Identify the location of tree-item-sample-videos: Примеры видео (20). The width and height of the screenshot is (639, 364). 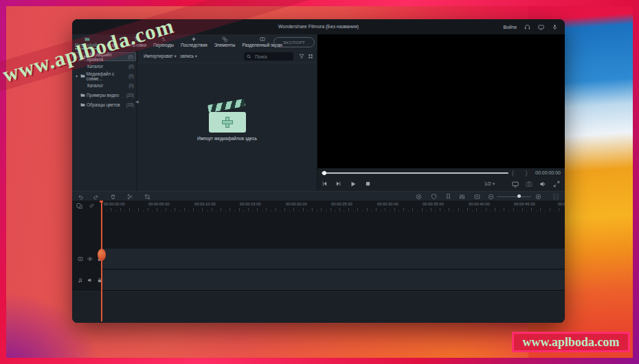
(104, 95).